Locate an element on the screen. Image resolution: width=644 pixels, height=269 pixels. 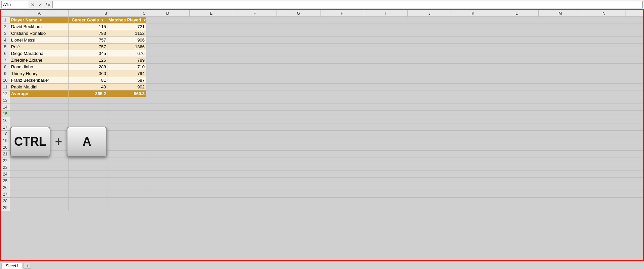
cell-a5: Pelé is located at coordinates (40, 47).